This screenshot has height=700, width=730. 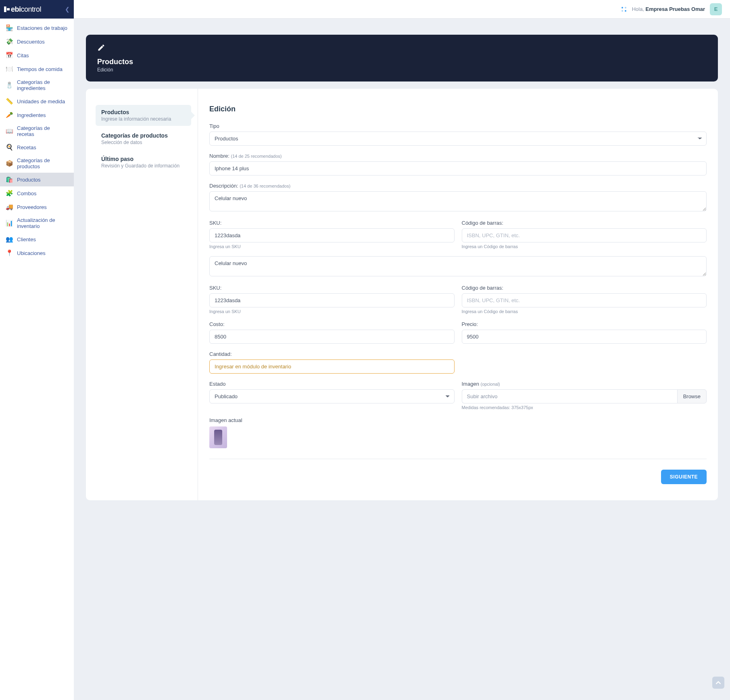 What do you see at coordinates (37, 223) in the screenshot?
I see `sidebar-item-13: 📊Actualización de inventario` at bounding box center [37, 223].